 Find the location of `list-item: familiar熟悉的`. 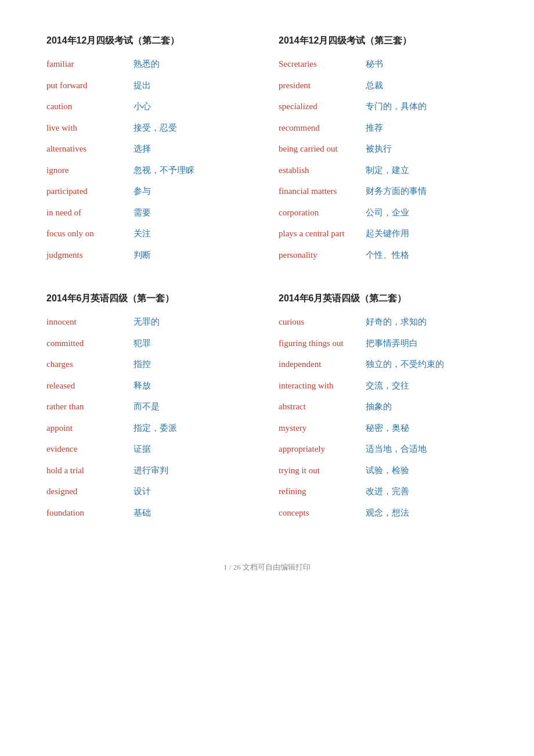

list-item: familiar熟悉的 is located at coordinates (151, 64).